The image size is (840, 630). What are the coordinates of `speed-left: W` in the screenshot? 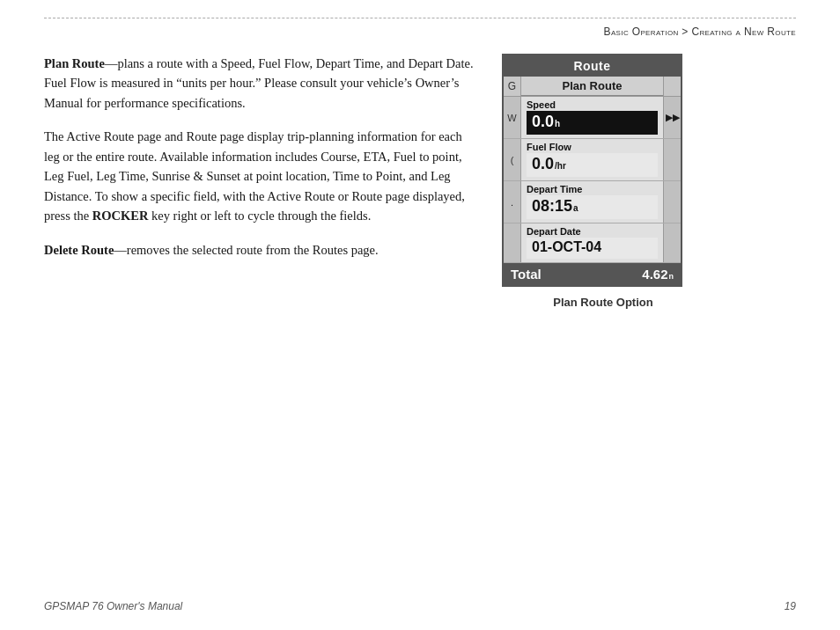 It's located at (512, 118).